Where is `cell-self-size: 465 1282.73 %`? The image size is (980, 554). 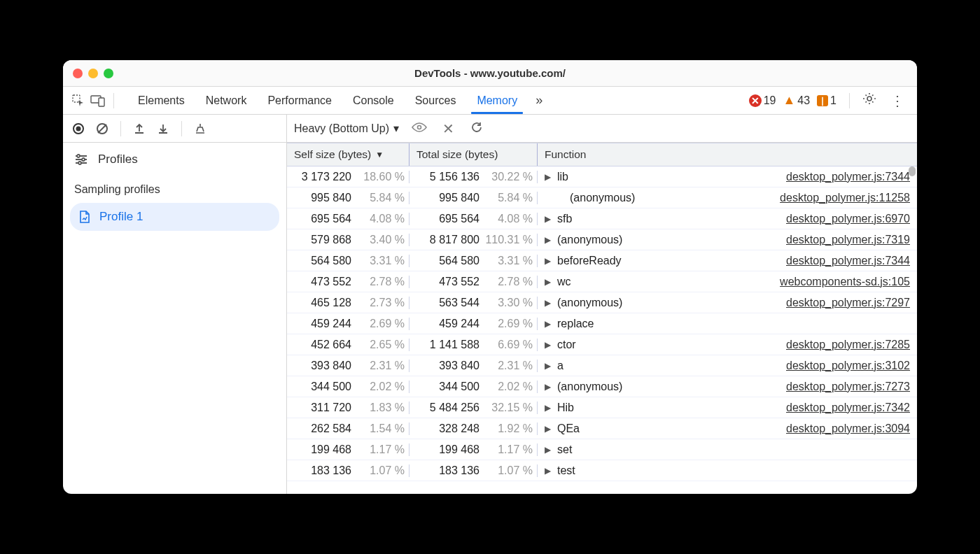 cell-self-size: 465 1282.73 % is located at coordinates (349, 303).